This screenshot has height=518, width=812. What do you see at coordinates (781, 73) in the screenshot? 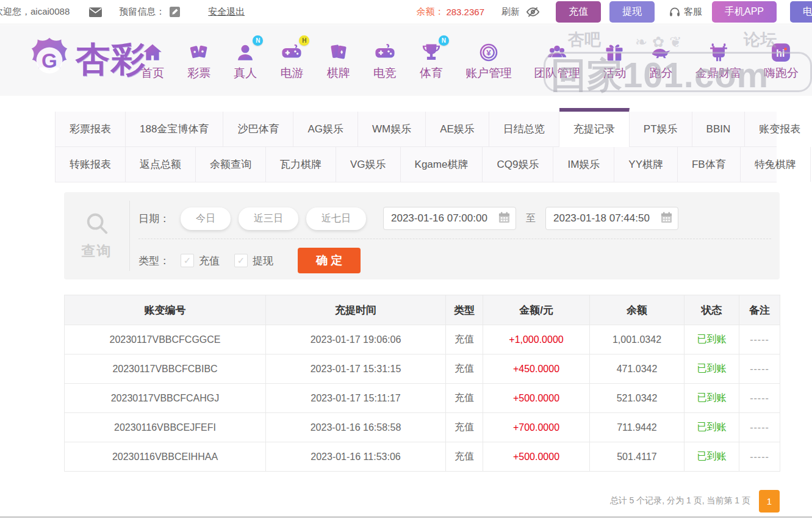
I see `nav-item-label: 嗨跑分` at bounding box center [781, 73].